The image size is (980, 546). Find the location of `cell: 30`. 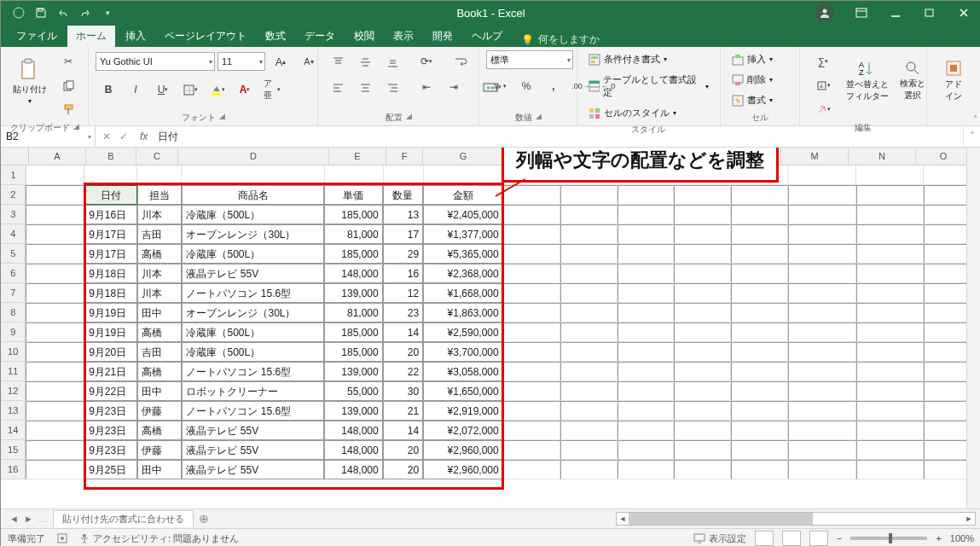

cell: 30 is located at coordinates (403, 391).